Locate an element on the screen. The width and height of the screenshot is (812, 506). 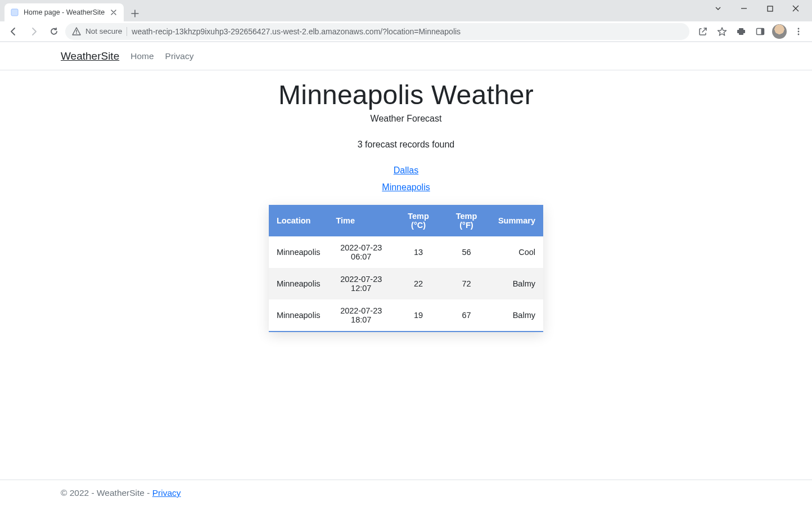
location-link-minneapolis: Minneapolis is located at coordinates (406, 187).